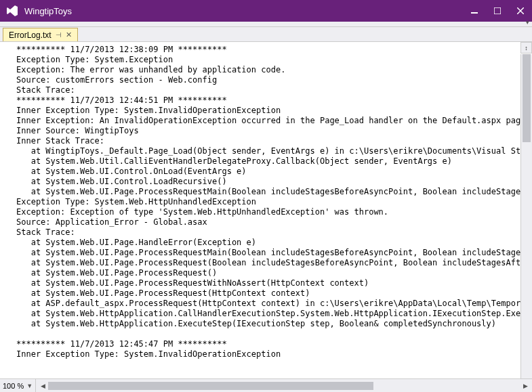 The image size is (532, 392). What do you see at coordinates (527, 22) in the screenshot?
I see `toolbar-dropdown-icon: ▾` at bounding box center [527, 22].